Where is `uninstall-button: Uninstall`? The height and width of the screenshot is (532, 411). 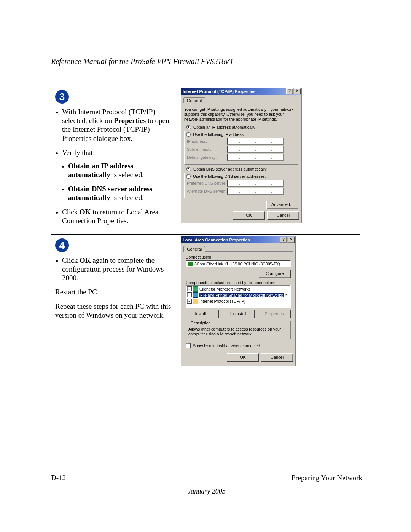
uninstall-button: Uninstall is located at coordinates (238, 314).